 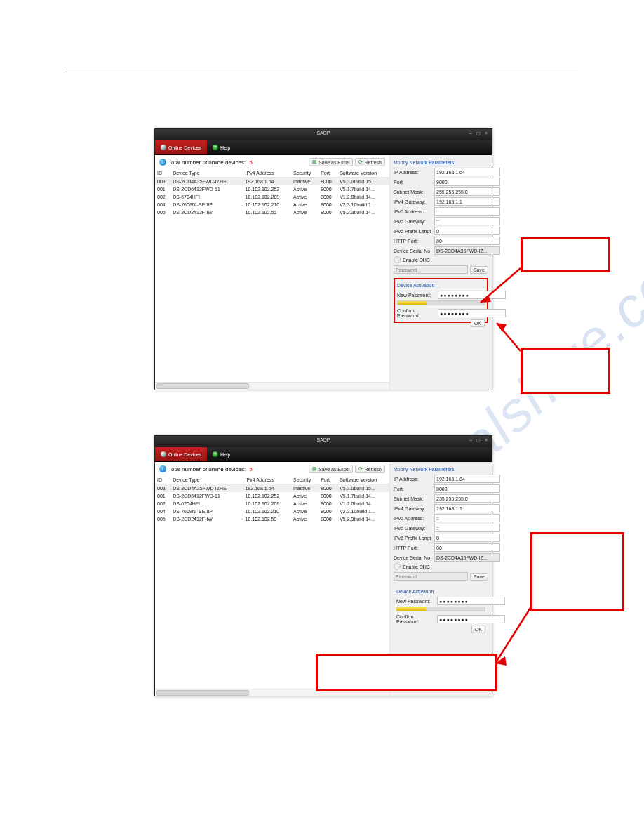 I want to click on device-count: 5, so click(x=250, y=469).